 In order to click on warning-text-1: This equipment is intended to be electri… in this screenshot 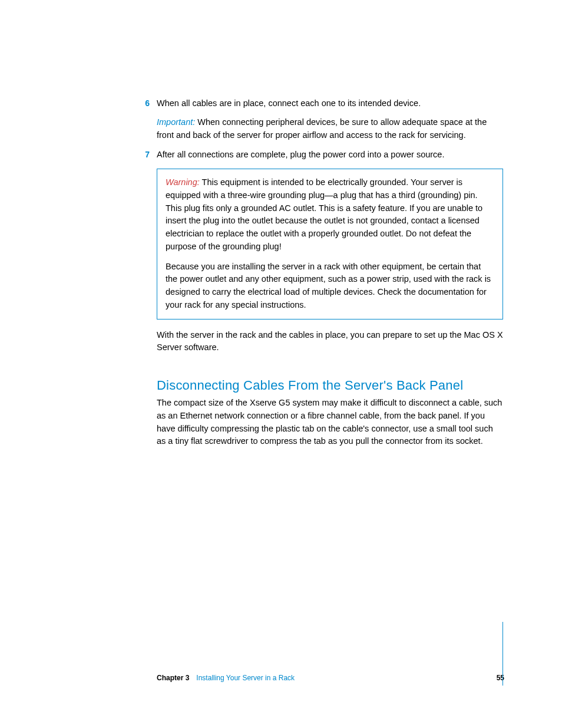, I will do `click(324, 215)`.